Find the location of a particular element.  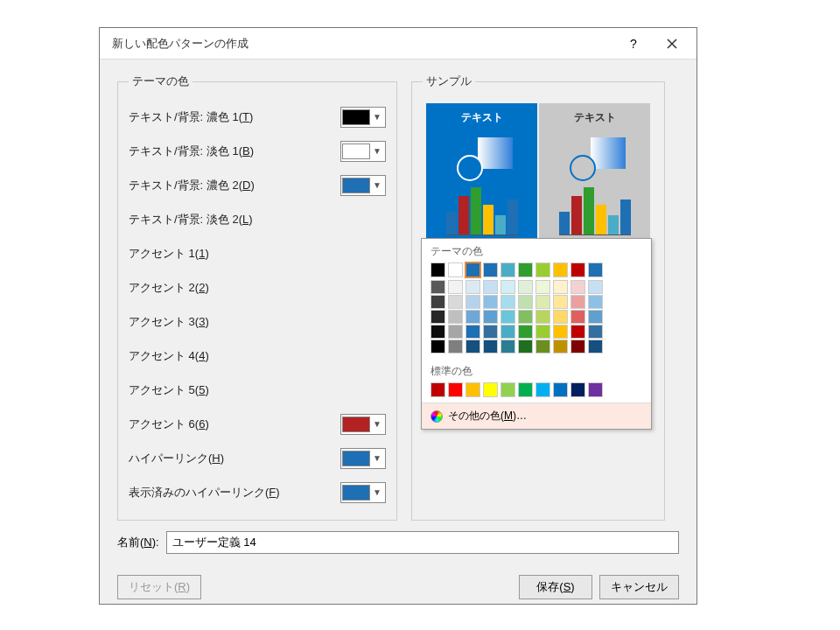

dialog-footer: リセット(R) 保存(S) キャンセル is located at coordinates (398, 589).